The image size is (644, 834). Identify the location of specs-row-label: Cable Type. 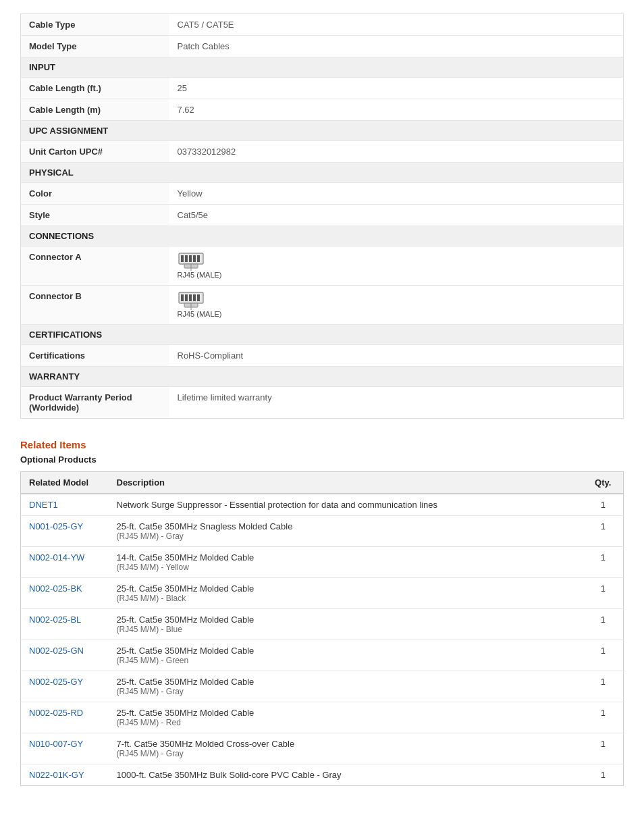
(95, 25).